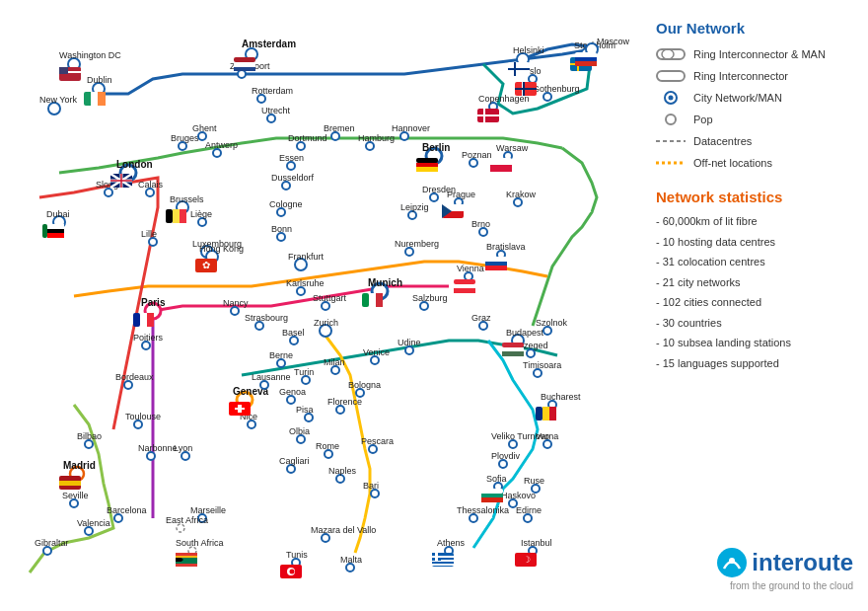  What do you see at coordinates (100, 80) in the screenshot?
I see `svg-text: Dublin` at bounding box center [100, 80].